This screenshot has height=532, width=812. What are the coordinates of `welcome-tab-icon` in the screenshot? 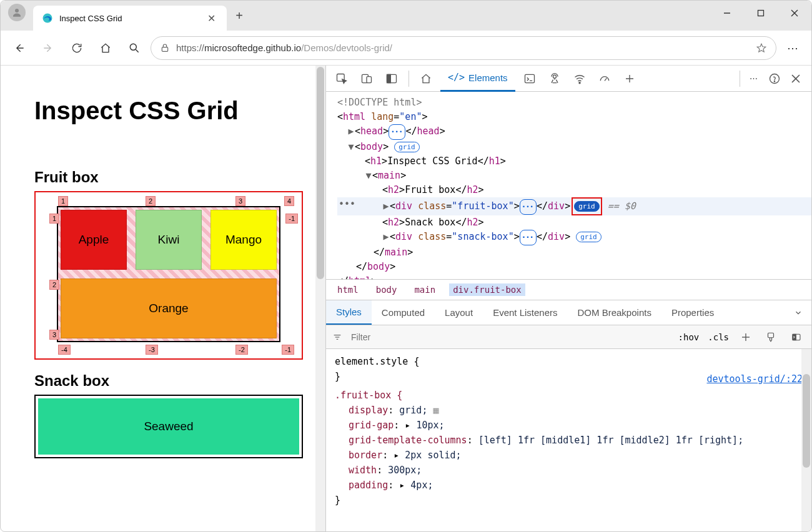 It's located at (426, 79).